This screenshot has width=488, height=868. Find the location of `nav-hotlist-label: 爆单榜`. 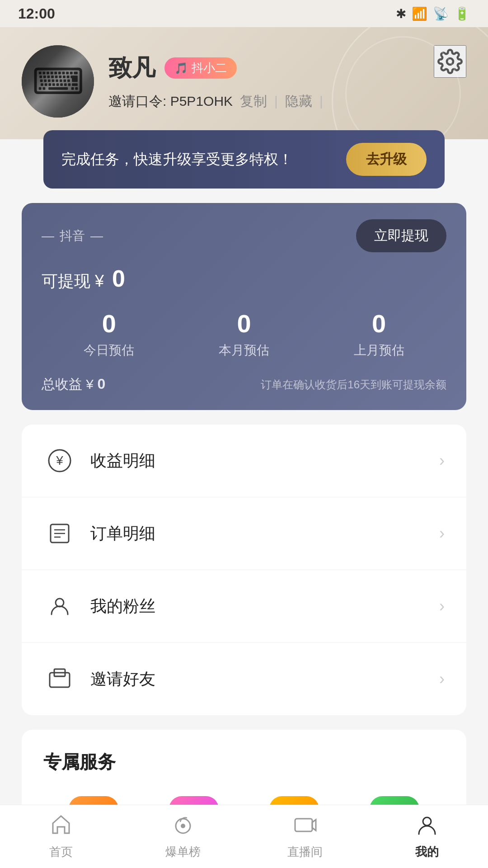

nav-hotlist-label: 爆单榜 is located at coordinates (183, 852).